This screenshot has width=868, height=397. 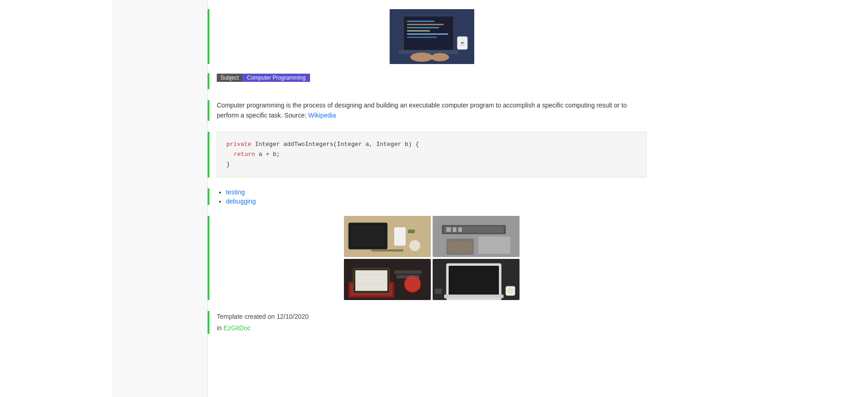 I want to click on list-section: testing debugging, so click(x=427, y=197).